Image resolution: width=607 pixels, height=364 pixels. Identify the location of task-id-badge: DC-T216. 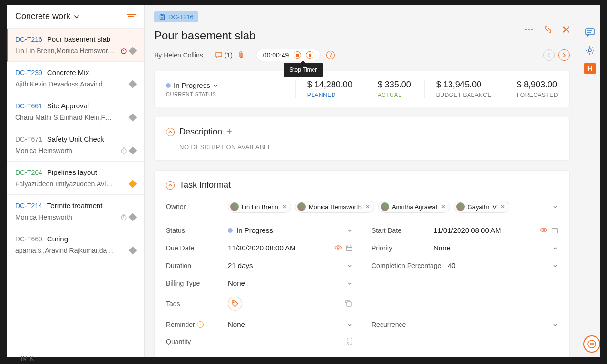
(176, 17).